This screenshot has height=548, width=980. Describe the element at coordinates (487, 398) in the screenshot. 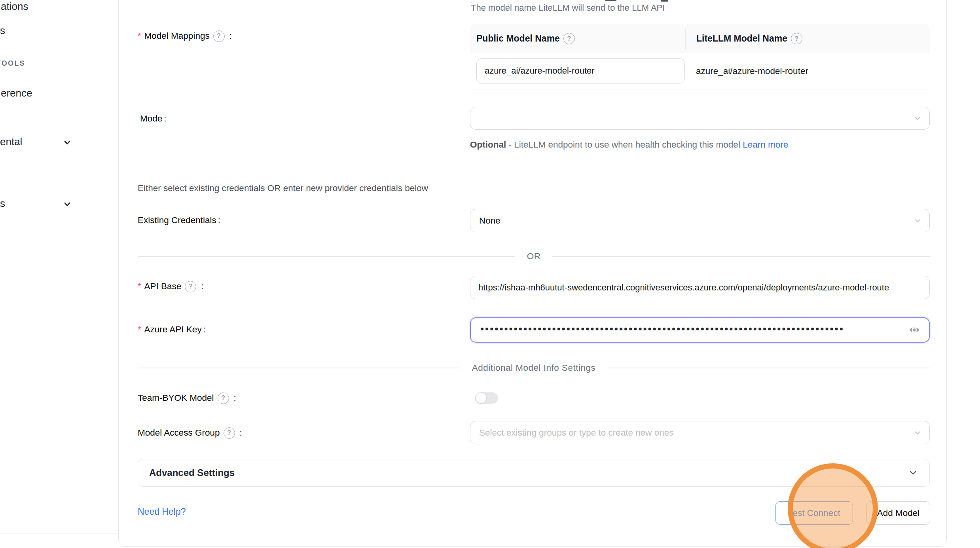

I see `team-byok-toggle` at that location.